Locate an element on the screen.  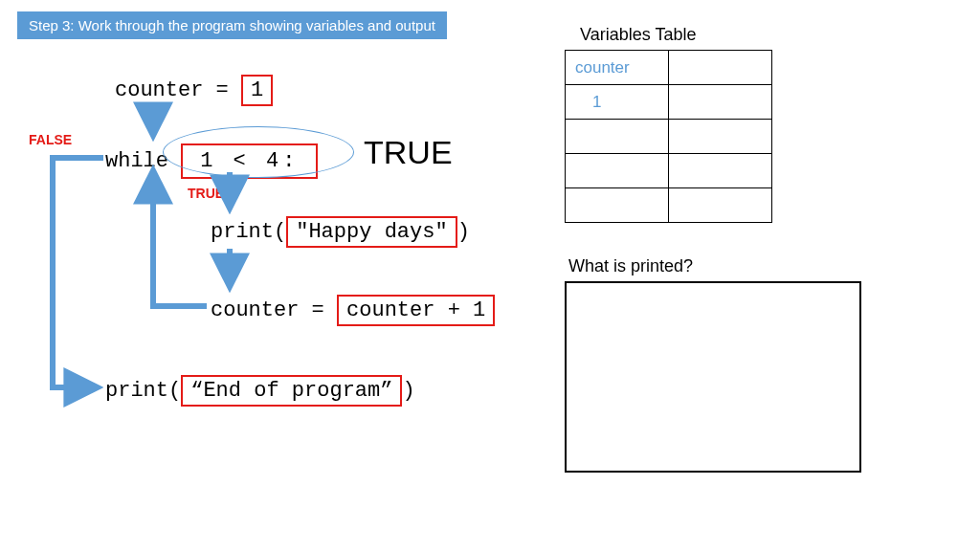
vt-header-cell: counter is located at coordinates (617, 68).